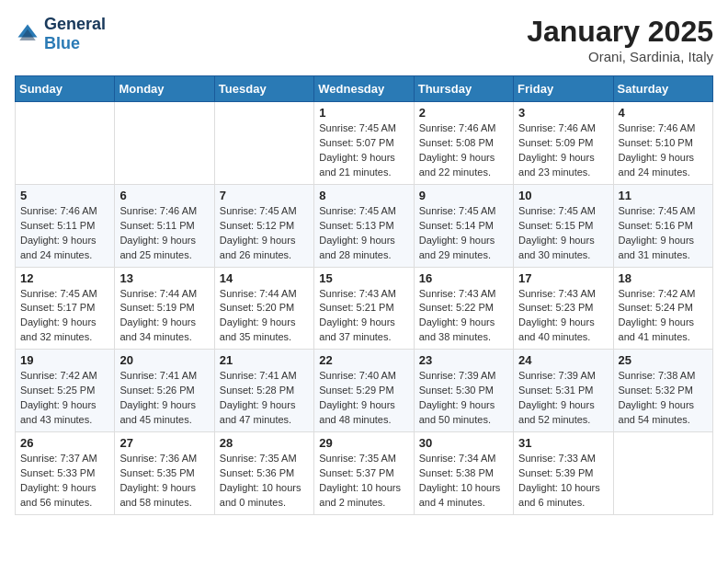 The height and width of the screenshot is (563, 728). Describe the element at coordinates (264, 391) in the screenshot. I see `calendar-cell: 21Sunrise: 7:41 AM Sunset: 5:28 PM Dayli…` at that location.